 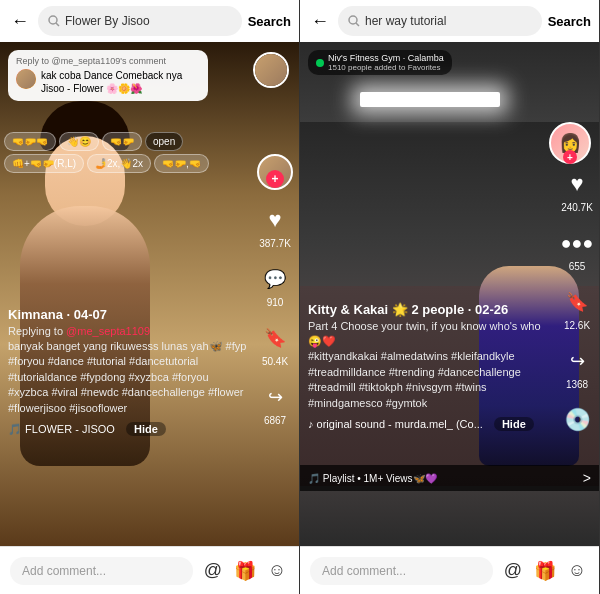 I want to click on action-buttons-left: + ♥ 387.7K 💬 910 🔖 50.4K ↪ 6867, so click(x=275, y=290).